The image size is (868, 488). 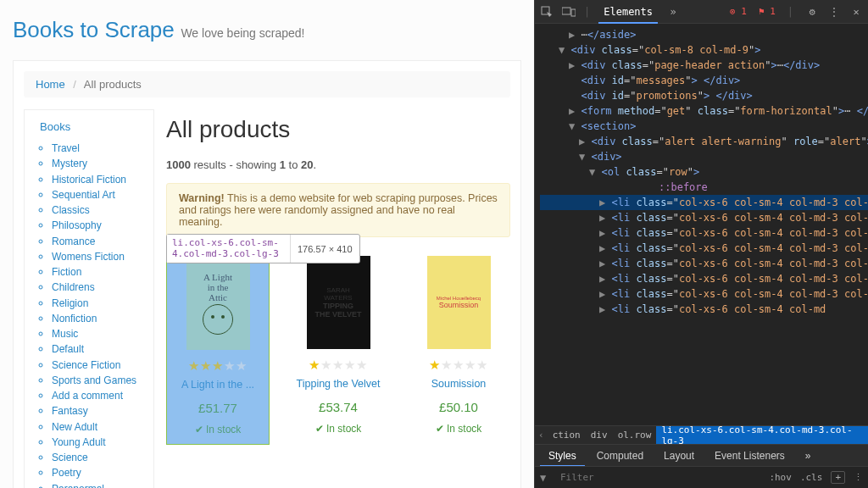 What do you see at coordinates (98, 257) in the screenshot?
I see `category-item: Womens Fiction` at bounding box center [98, 257].